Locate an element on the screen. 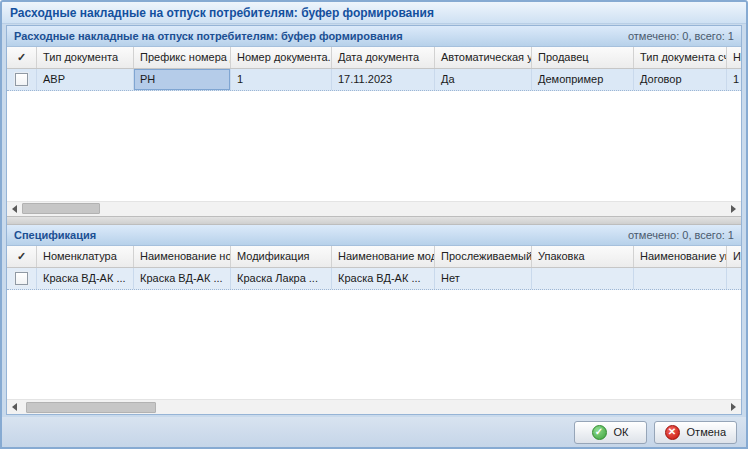 This screenshot has height=449, width=748. footer-bar: ✓ ОК ✕ Отмена is located at coordinates (374, 432).